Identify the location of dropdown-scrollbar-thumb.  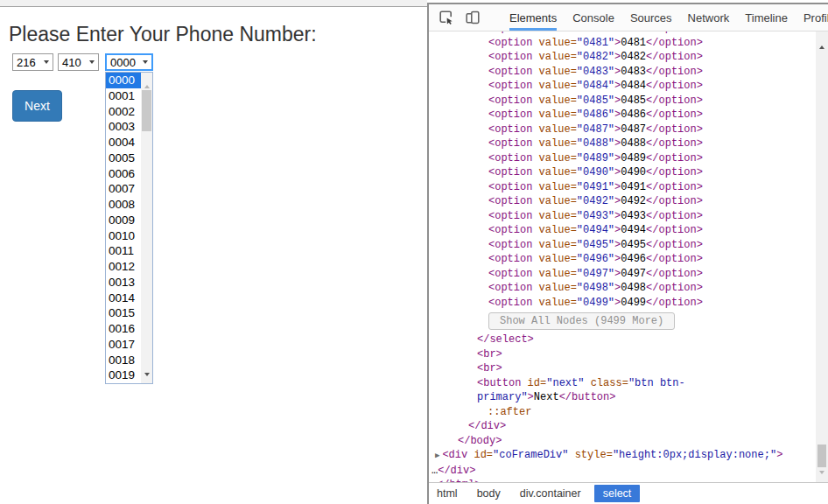
(147, 110).